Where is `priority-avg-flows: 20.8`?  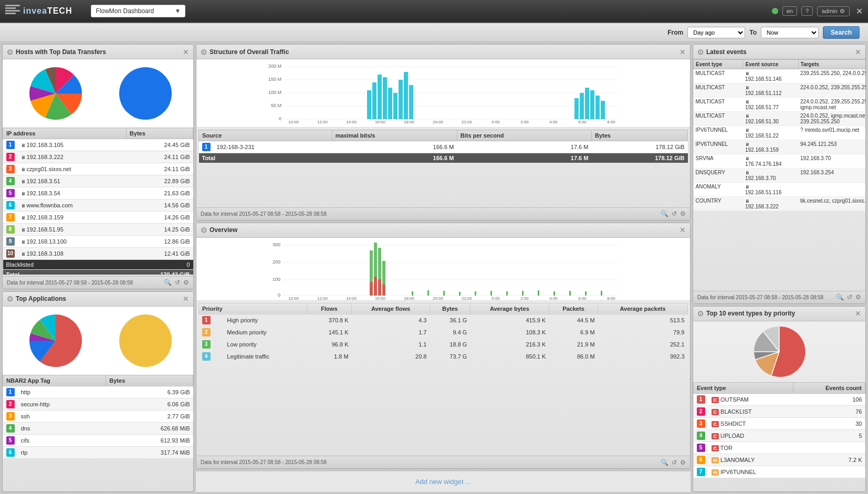
priority-avg-flows: 20.8 is located at coordinates (391, 357).